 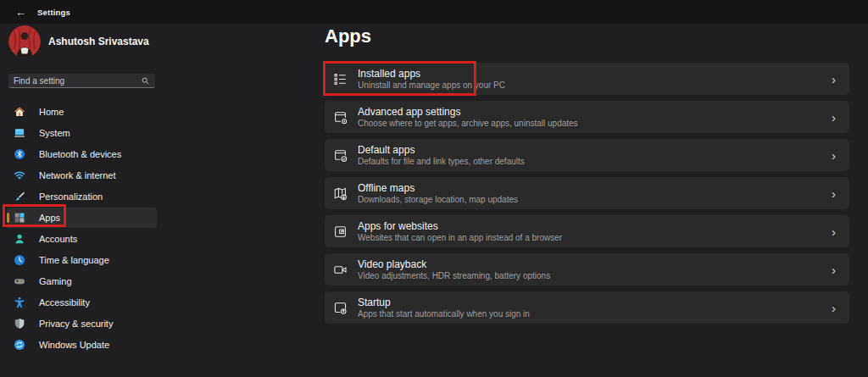 I want to click on settings-row-startup: StartupApps that start automatically whe…, so click(x=587, y=308).